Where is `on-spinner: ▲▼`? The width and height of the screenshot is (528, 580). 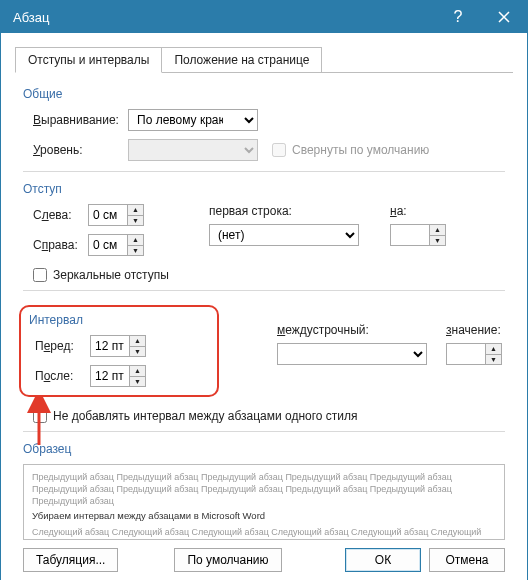 on-spinner: ▲▼ is located at coordinates (418, 235).